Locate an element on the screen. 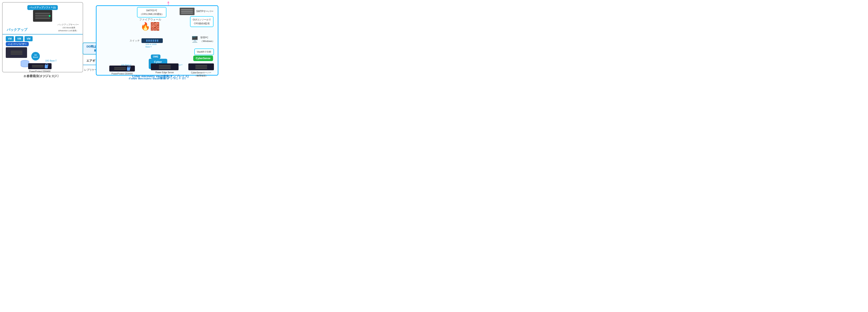 The width and height of the screenshot is (868, 312). cybersense-server-label: CyberSenseサーバー （物理/仮想） is located at coordinates (201, 74).